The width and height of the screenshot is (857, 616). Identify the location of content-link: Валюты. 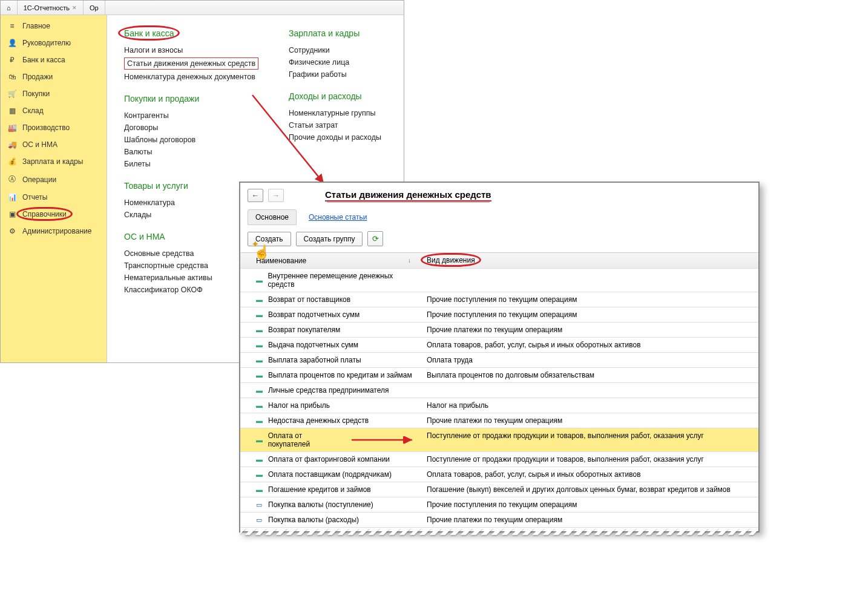
(191, 152).